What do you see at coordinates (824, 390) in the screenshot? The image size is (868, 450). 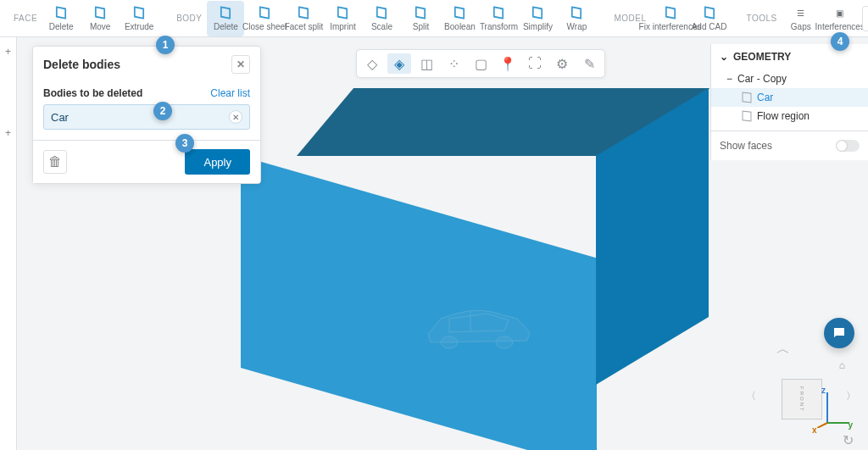 I see `axis-z-label: z` at bounding box center [824, 390].